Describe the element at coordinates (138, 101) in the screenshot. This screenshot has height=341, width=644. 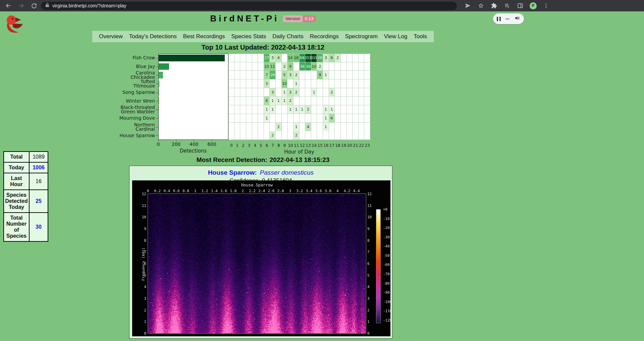
I see `species-label: Winter Wren` at that location.